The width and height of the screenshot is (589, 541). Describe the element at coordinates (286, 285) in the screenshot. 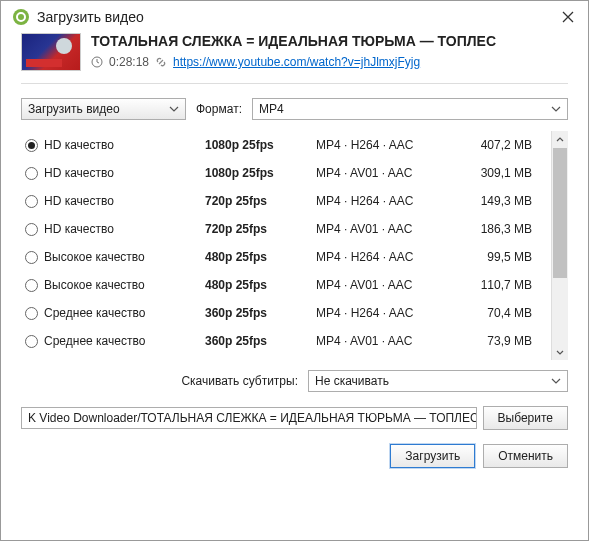

I see `quality-row: Высокое качество480p 25fpsMP4 · AV01 · A…` at that location.